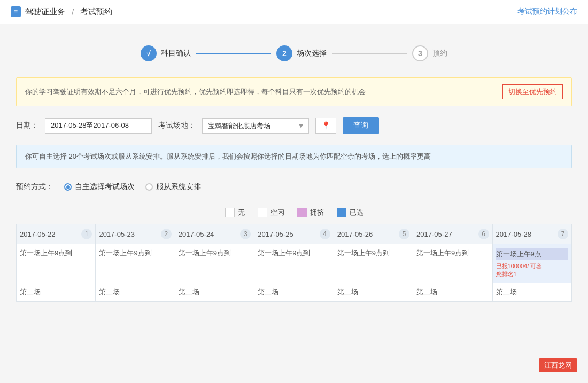  I want to click on cell-0-6: 第一场上午9点 已报100004/ 可容 您排名1, so click(532, 264).